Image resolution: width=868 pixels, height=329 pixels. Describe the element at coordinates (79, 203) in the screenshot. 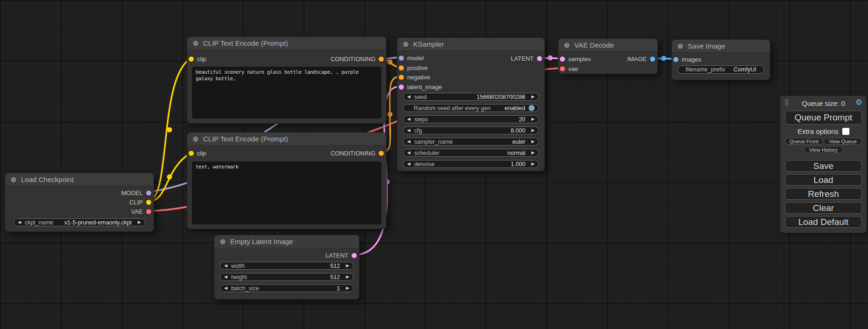

I see `node-load-checkpoint: Load Checkpoint MODEL CLIP VAE ◀ ckpt_na…` at that location.